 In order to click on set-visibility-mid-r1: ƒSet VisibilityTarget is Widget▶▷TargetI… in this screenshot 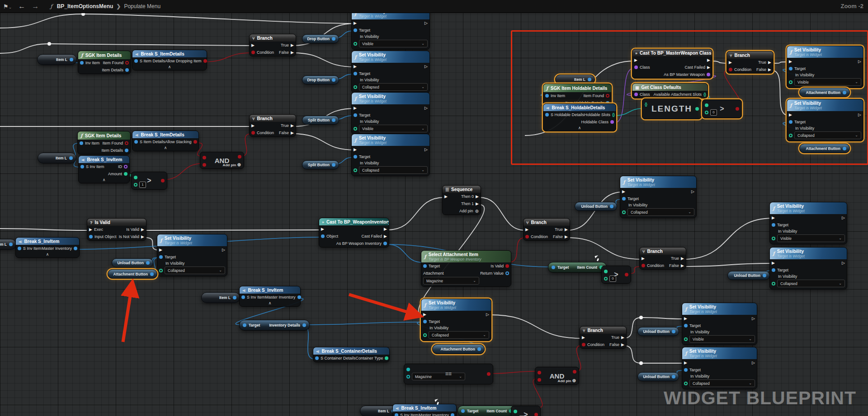, I will do `click(808, 223)`.